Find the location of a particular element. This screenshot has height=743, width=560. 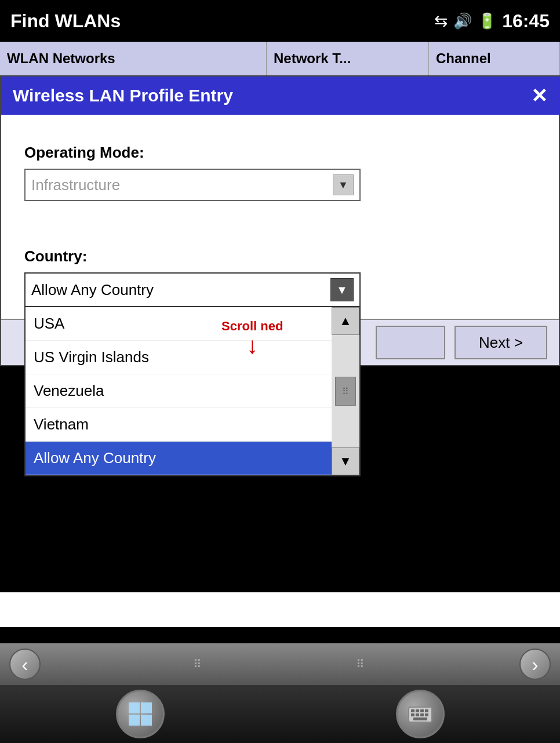

operating-mode-value: Infrastructure is located at coordinates (75, 185).